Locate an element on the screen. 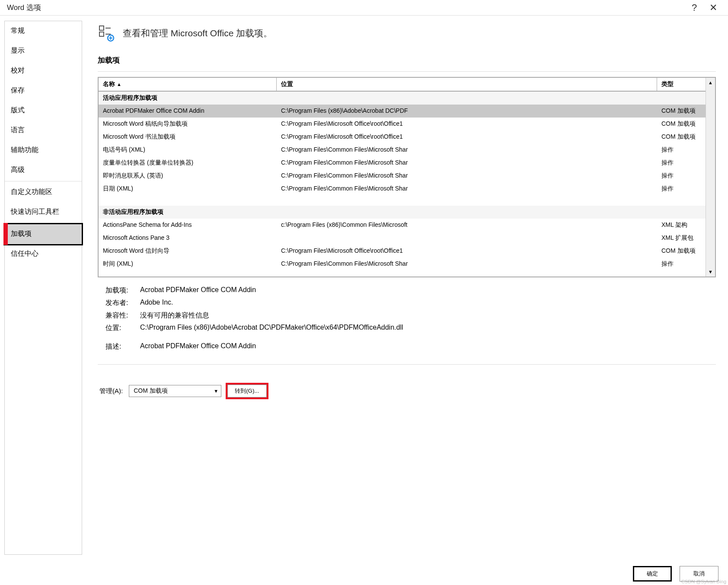 This screenshot has height=585, width=728. sidebar-item-trust-center: 信任中心 is located at coordinates (43, 254).